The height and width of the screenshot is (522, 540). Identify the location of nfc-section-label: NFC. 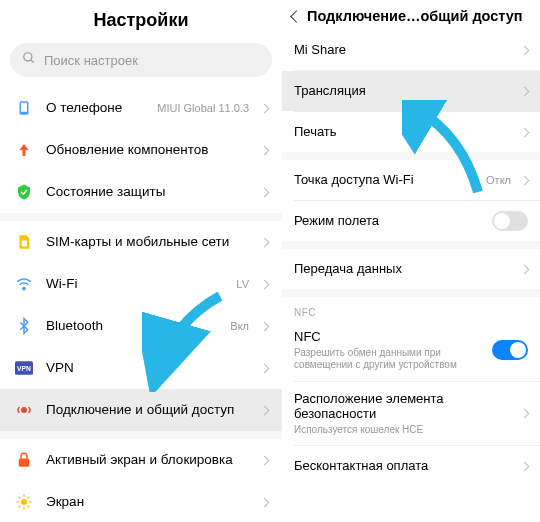
(411, 308).